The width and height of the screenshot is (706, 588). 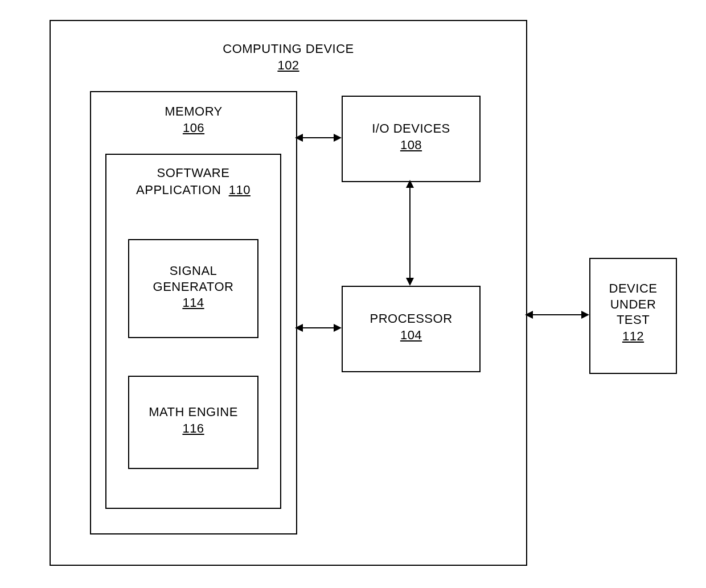 What do you see at coordinates (338, 138) in the screenshot?
I see `arrowhead-memory-io-right-icon` at bounding box center [338, 138].